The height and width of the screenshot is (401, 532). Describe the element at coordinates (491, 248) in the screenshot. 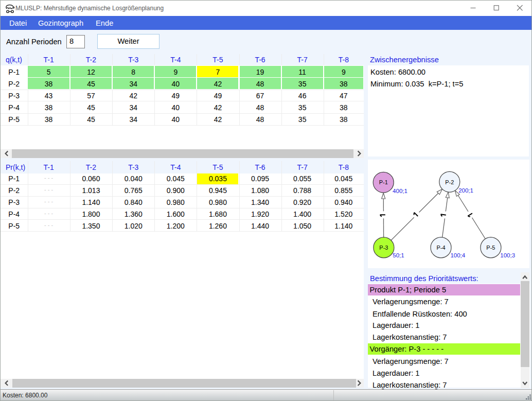

I see `svg-text: P-5` at that location.